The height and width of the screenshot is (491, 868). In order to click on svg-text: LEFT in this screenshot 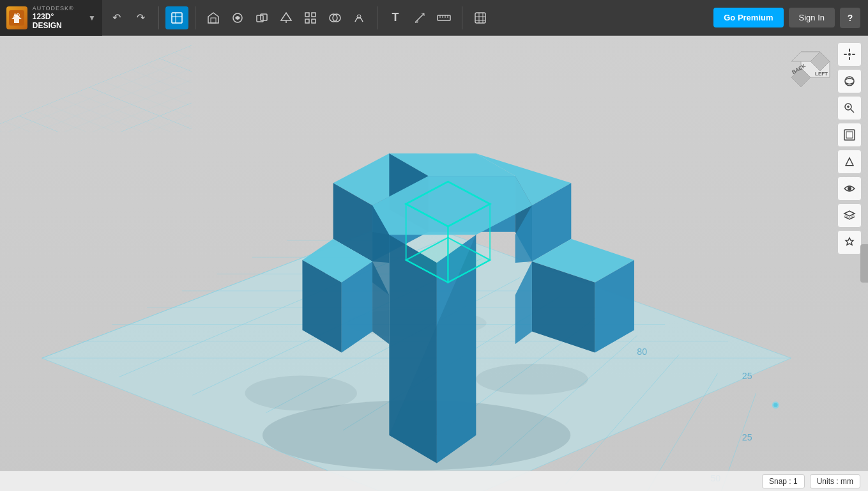, I will do `click(821, 74)`.